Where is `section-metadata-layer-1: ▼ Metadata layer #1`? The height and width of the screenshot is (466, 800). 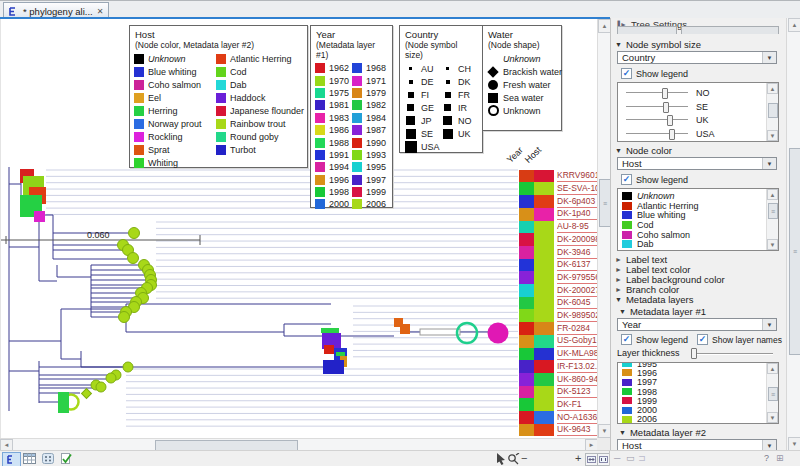
section-metadata-layer-1: ▼ Metadata layer #1 is located at coordinates (662, 312).